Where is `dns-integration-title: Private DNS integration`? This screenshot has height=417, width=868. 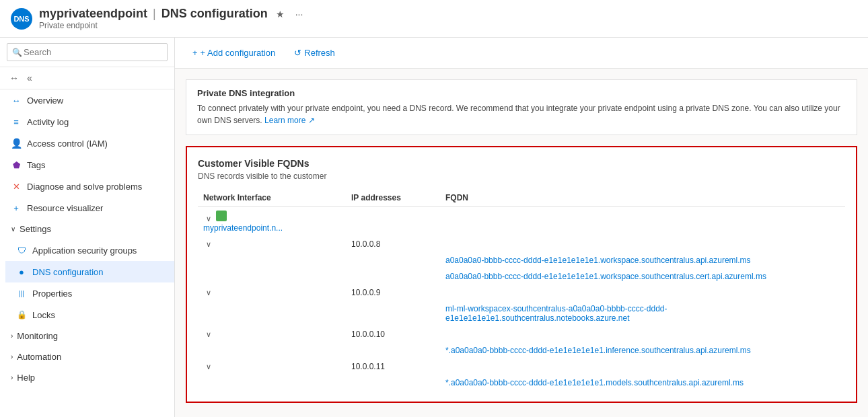 dns-integration-title: Private DNS integration is located at coordinates (521, 93).